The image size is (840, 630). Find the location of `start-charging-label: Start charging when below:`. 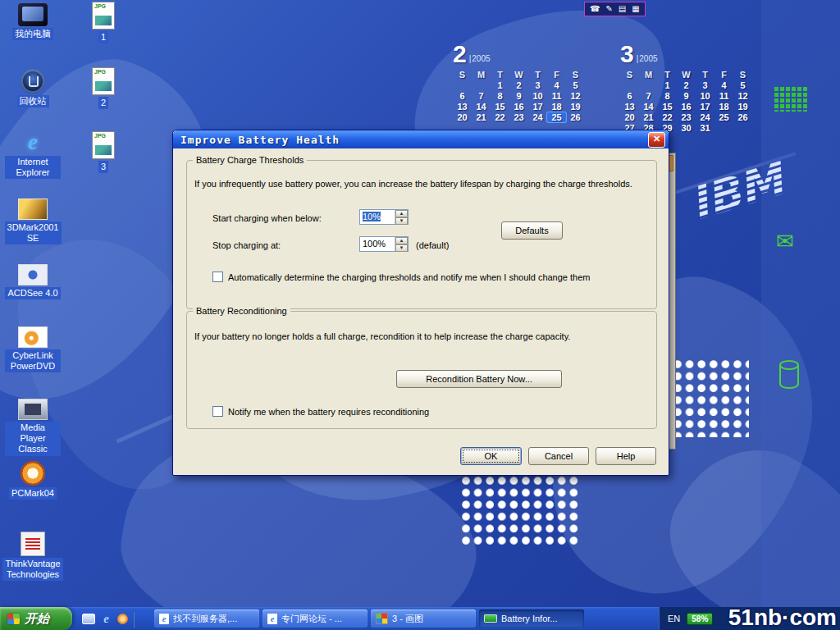

start-charging-label: Start charging when below: is located at coordinates (267, 218).